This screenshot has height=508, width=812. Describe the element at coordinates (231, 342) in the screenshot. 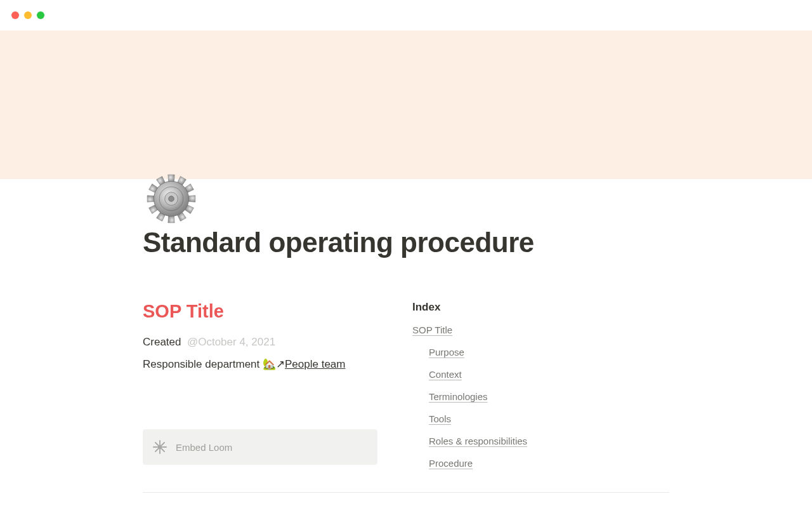

I see `created-date-mention: @October 4, 2021` at that location.